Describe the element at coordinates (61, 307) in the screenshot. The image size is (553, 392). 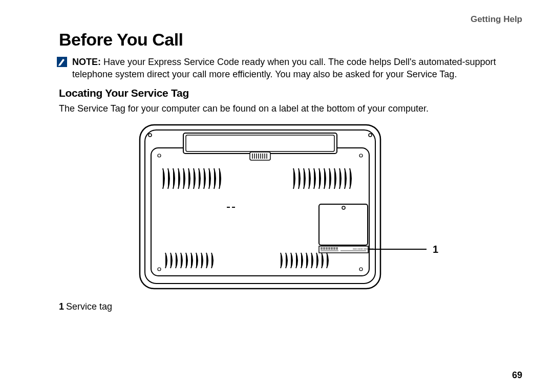
I see `legend-number: 1` at that location.